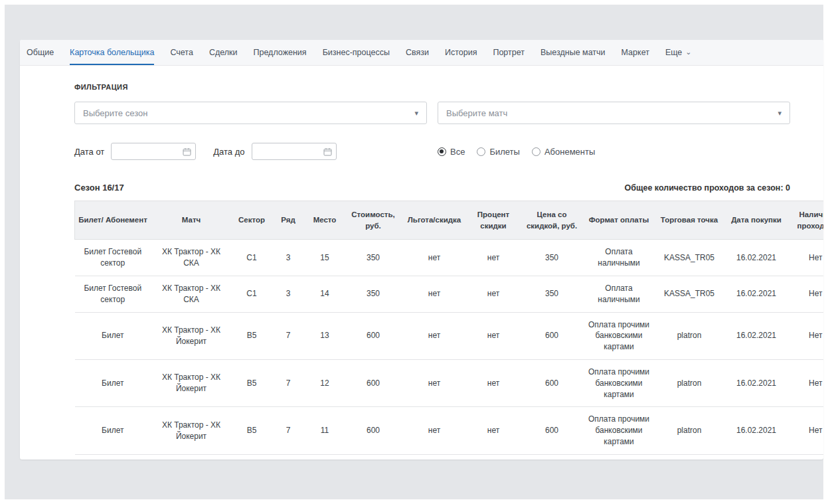 This screenshot has width=828, height=504. What do you see at coordinates (280, 52) in the screenshot?
I see `tab-4: Предложения` at bounding box center [280, 52].